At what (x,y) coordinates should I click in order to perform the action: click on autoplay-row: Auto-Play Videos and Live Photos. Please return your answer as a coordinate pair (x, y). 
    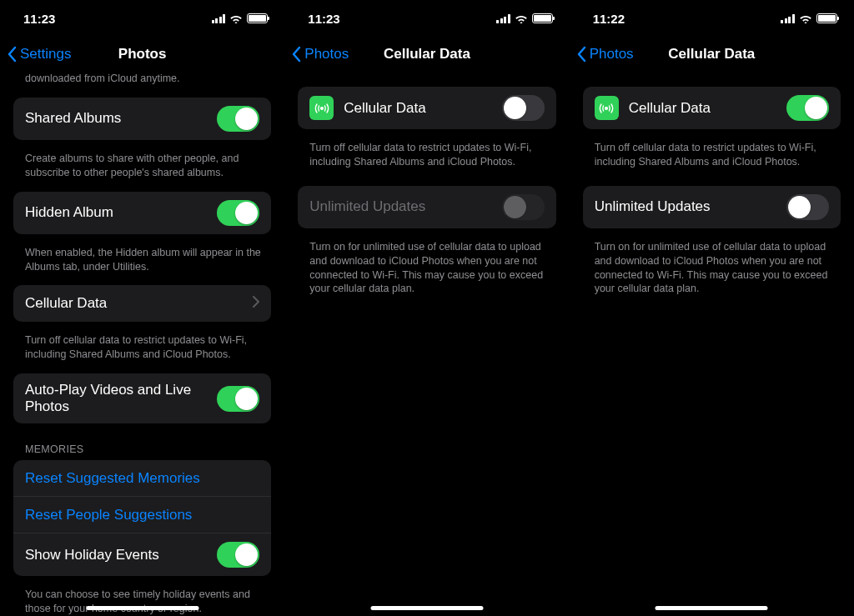
    Looking at the image, I should click on (142, 398).